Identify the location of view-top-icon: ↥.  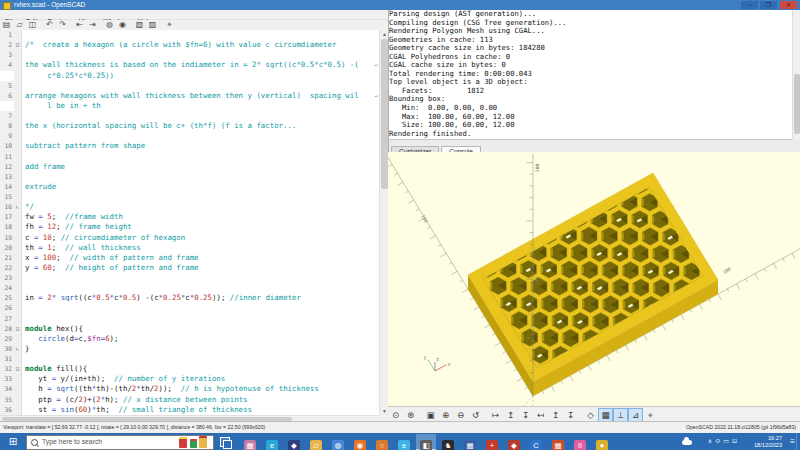
(510, 415).